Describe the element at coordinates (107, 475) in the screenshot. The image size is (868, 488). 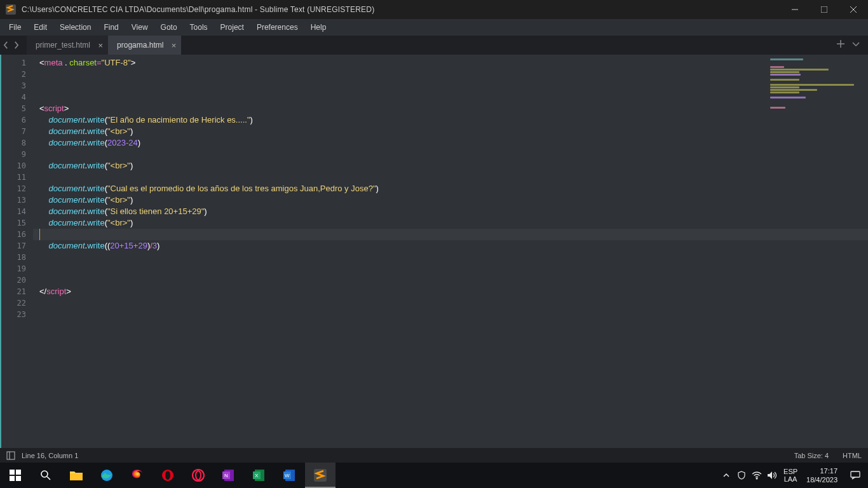
I see `taskbar-edge-icon` at that location.